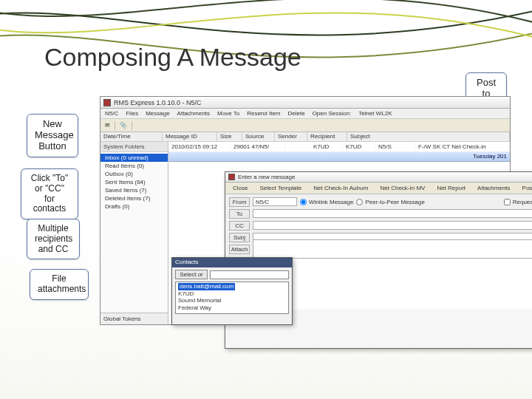 Image resolution: width=532 pixels, height=399 pixels. I want to click on folder-item: Read Items (0), so click(134, 166).